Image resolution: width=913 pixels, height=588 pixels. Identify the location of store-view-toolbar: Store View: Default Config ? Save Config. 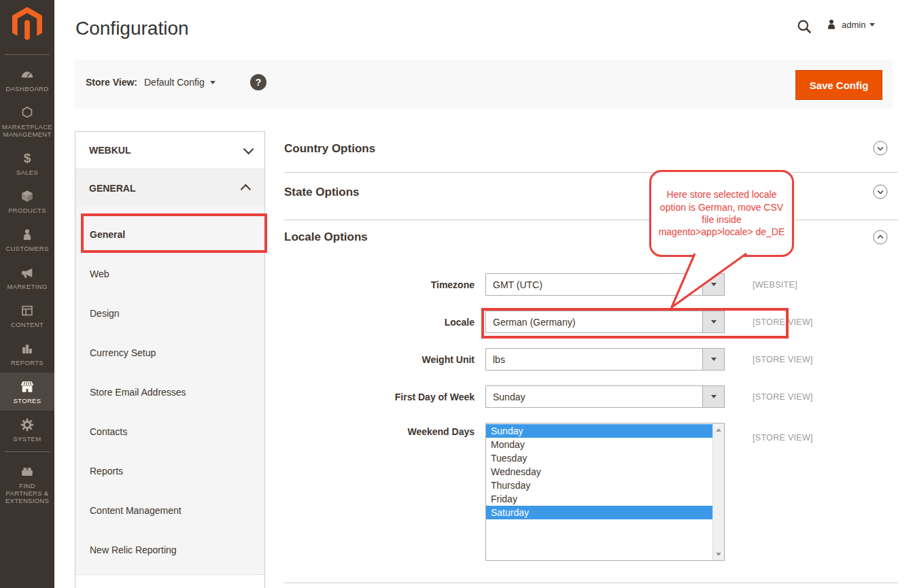
(484, 84).